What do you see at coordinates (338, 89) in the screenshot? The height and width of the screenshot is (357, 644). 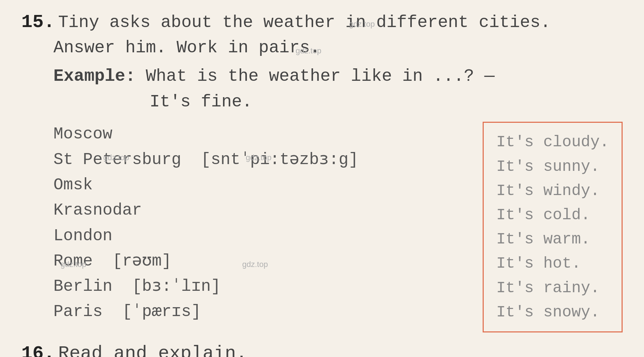 I see `exercise-15-example: Example: What is the weather like in ...…` at bounding box center [338, 89].